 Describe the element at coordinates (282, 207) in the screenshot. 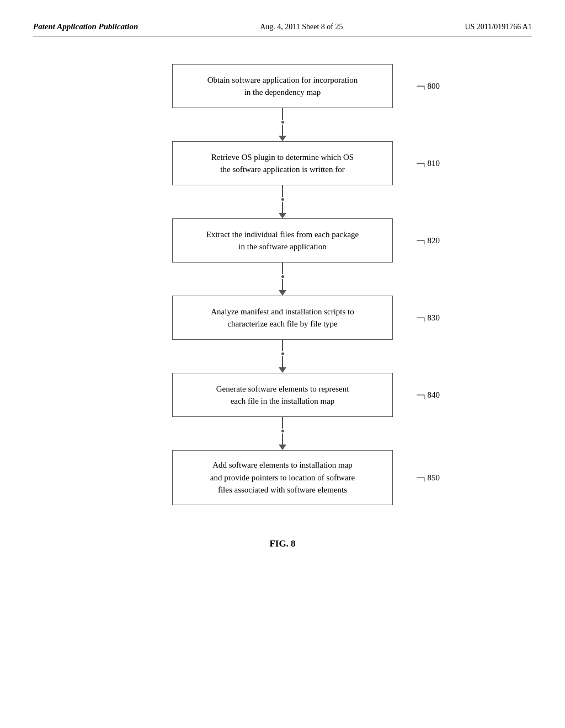

I see `arrow-line4` at that location.